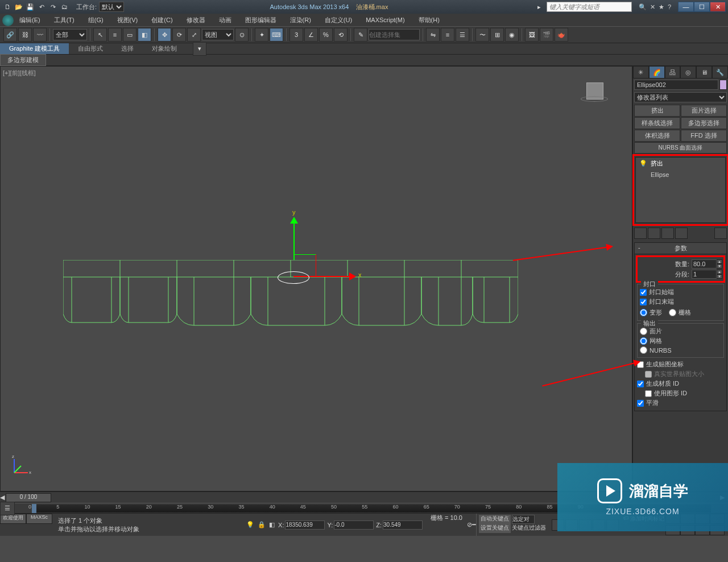  I want to click on ref-coord-dropdown: 视图, so click(218, 35).